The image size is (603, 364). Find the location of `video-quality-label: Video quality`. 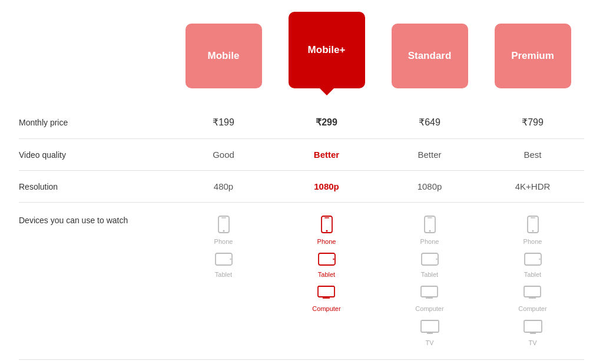

video-quality-label: Video quality is located at coordinates (95, 155).